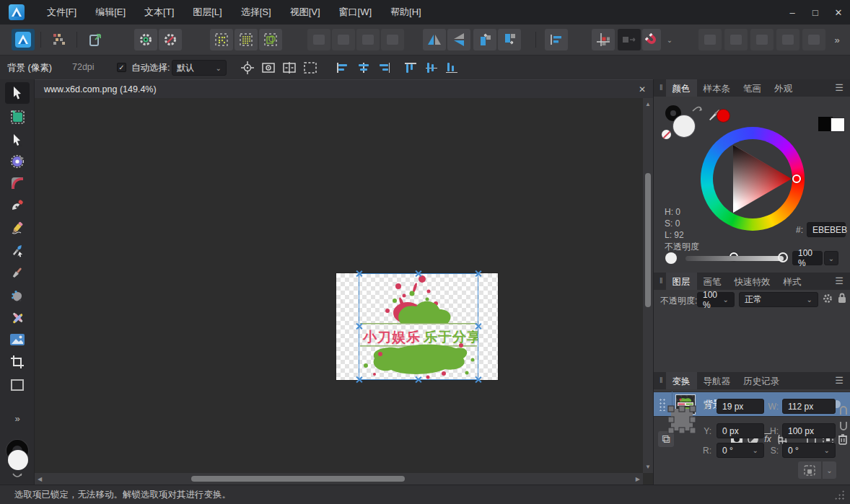 This screenshot has height=504, width=850. What do you see at coordinates (648, 240) in the screenshot?
I see `vertical-scroll-thumb` at bounding box center [648, 240].